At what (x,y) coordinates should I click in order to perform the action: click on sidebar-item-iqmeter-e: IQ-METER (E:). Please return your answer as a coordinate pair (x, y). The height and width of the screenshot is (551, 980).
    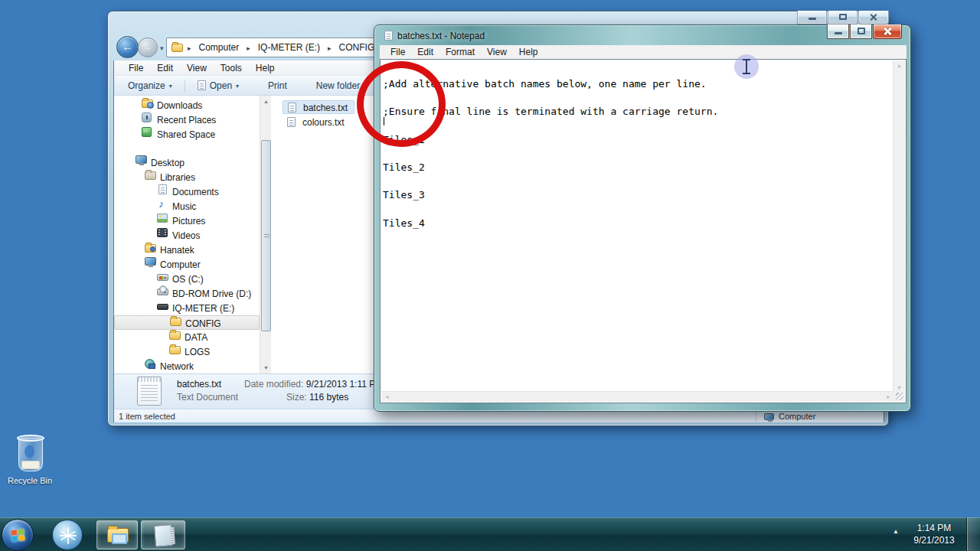
    Looking at the image, I should click on (187, 308).